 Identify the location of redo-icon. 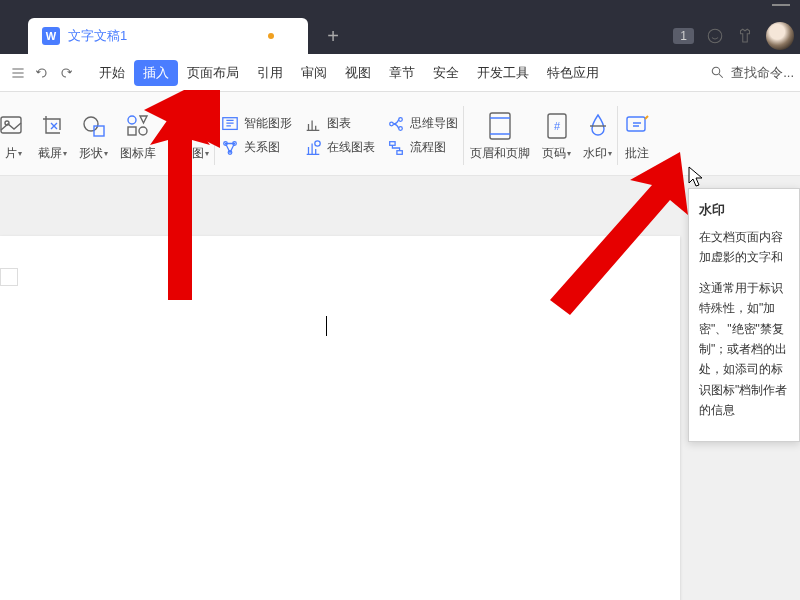
(66, 73).